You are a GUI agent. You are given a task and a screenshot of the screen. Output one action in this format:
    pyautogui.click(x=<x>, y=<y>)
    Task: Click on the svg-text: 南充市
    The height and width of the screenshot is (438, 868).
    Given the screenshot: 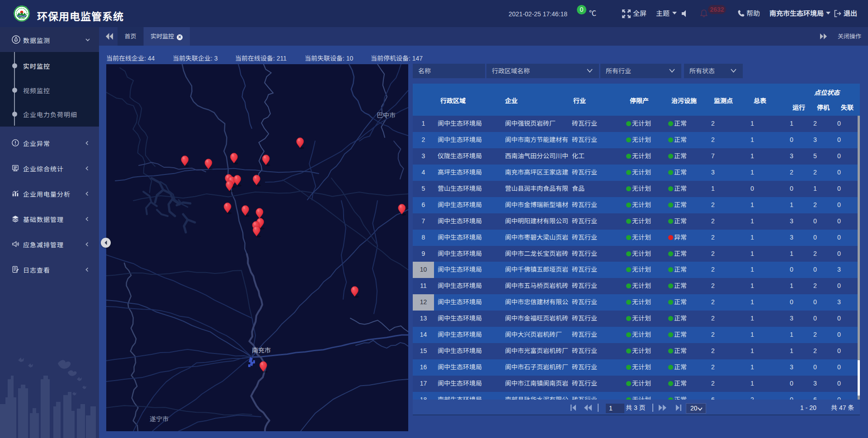 What is the action you would take?
    pyautogui.click(x=261, y=350)
    